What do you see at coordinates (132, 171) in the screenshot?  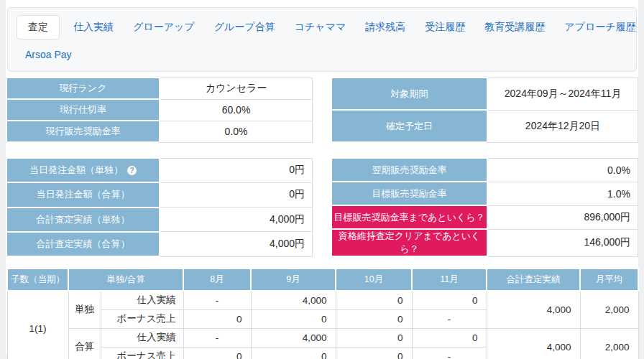 I see `help-icon: ?` at bounding box center [132, 171].